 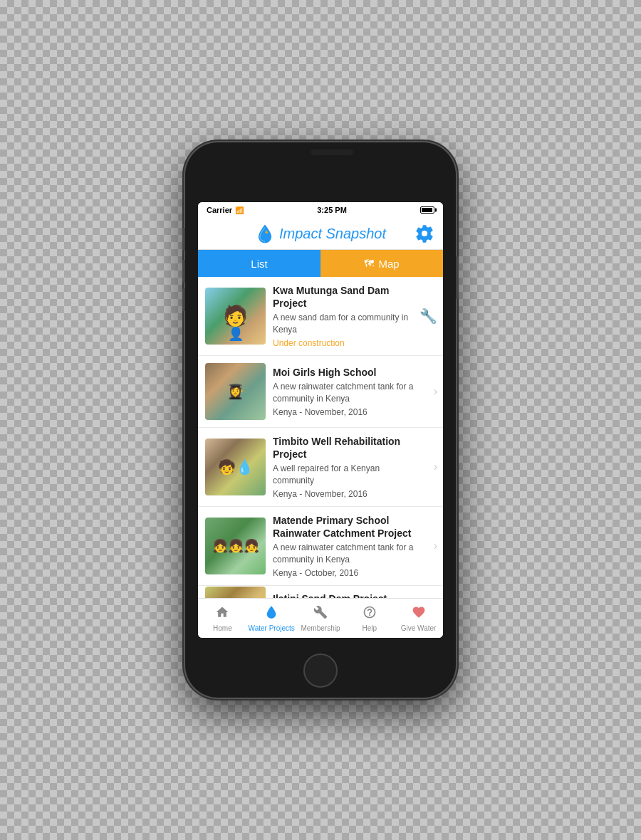 I want to click on battery-icon, so click(x=427, y=210).